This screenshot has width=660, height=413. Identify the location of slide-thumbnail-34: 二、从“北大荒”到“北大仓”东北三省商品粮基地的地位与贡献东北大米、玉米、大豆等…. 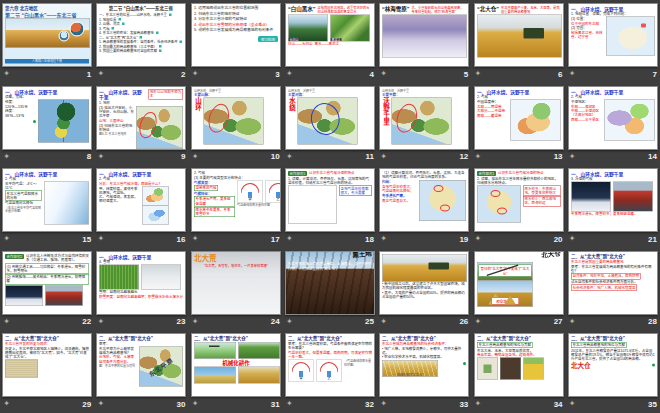
(519, 365).